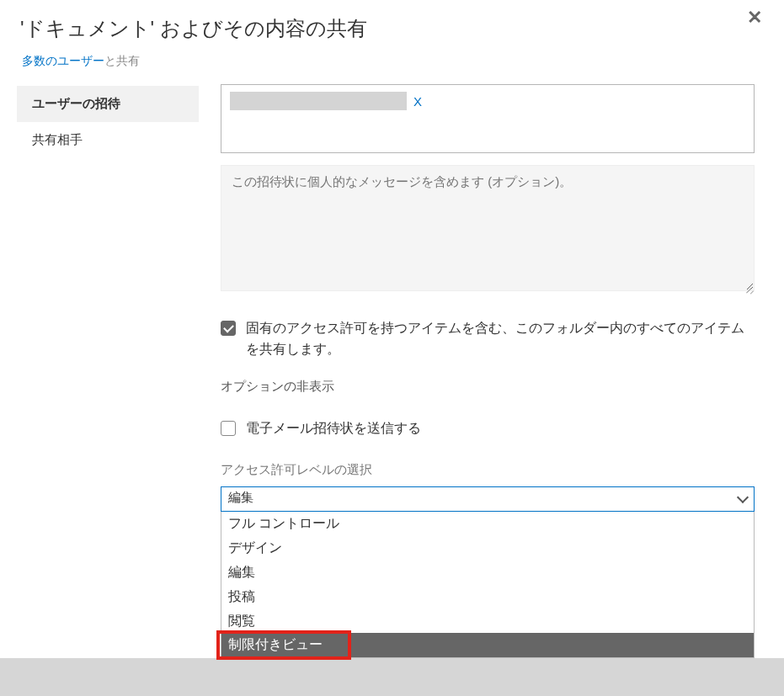 This screenshot has width=784, height=696. What do you see at coordinates (500, 339) in the screenshot?
I see `inherit-permissions-label: 固有のアクセス許可を持つアイテムを含む、このフォルダー内のすべてのアイテムを共有…` at bounding box center [500, 339].